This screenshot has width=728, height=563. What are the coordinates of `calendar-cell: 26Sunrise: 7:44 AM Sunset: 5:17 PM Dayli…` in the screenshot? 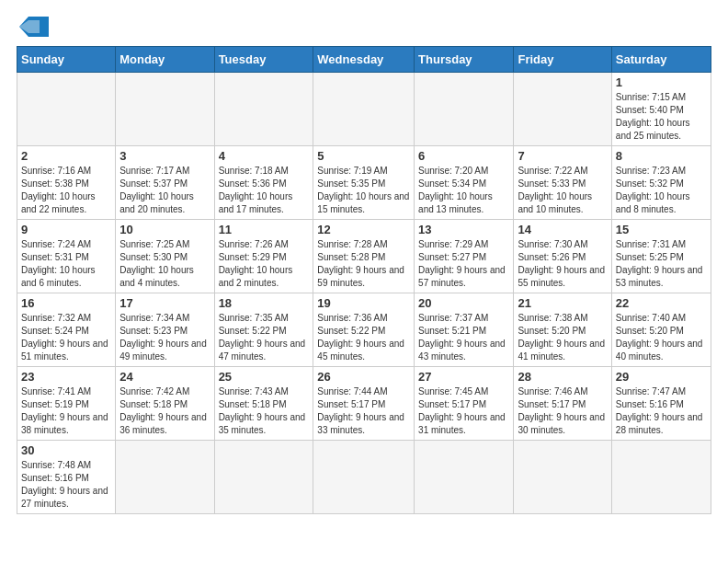 It's located at (364, 404).